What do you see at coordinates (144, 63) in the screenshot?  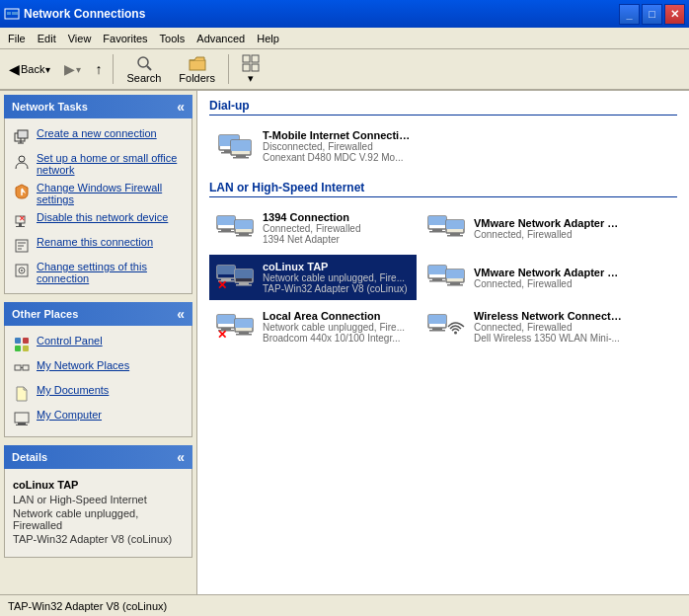 I see `search-icon` at bounding box center [144, 63].